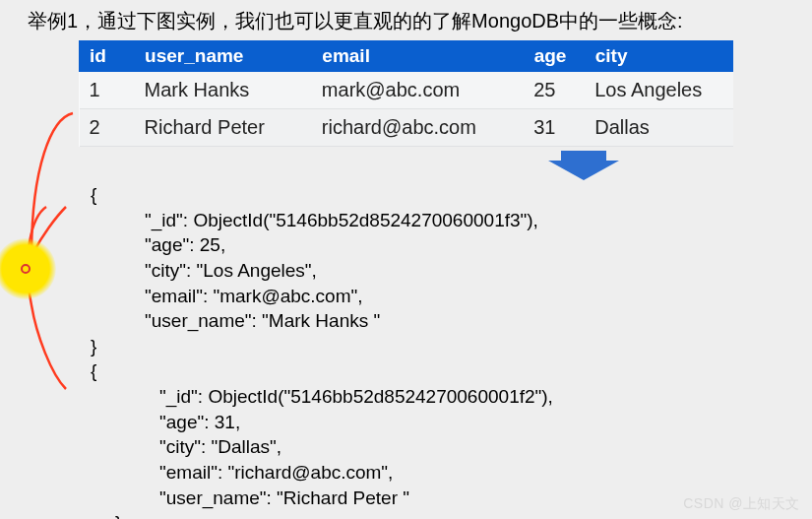 The image size is (812, 519). Describe the element at coordinates (440, 296) in the screenshot. I see `doc-line: "email": "mark@abc.com",` at that location.